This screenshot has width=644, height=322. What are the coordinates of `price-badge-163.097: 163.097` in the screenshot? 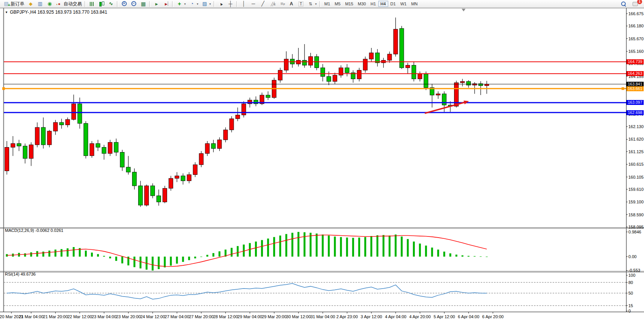 It's located at (635, 103).